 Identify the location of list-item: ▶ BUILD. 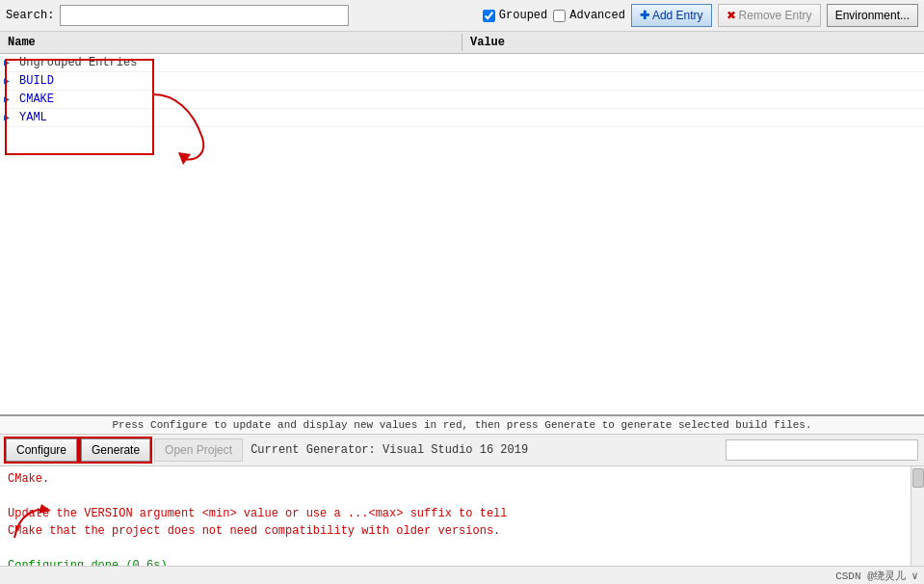
(462, 81).